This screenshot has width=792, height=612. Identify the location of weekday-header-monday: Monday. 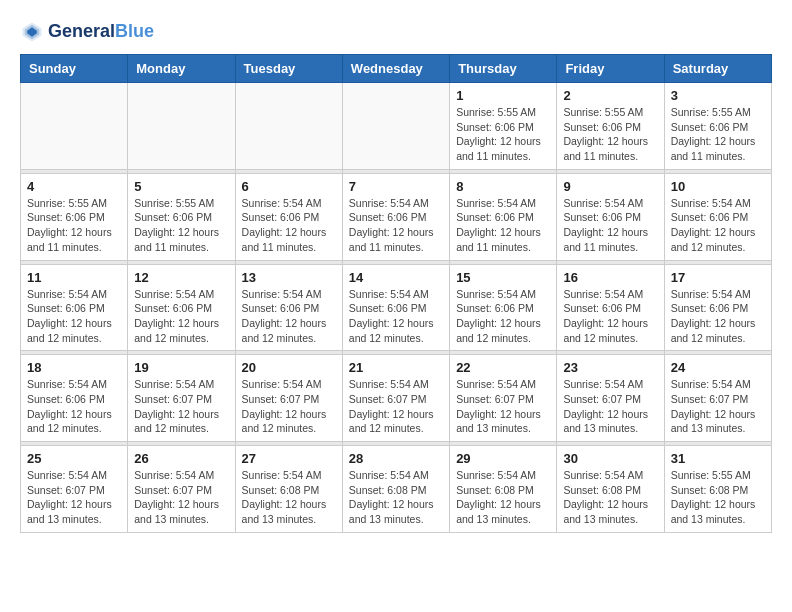
(182, 69).